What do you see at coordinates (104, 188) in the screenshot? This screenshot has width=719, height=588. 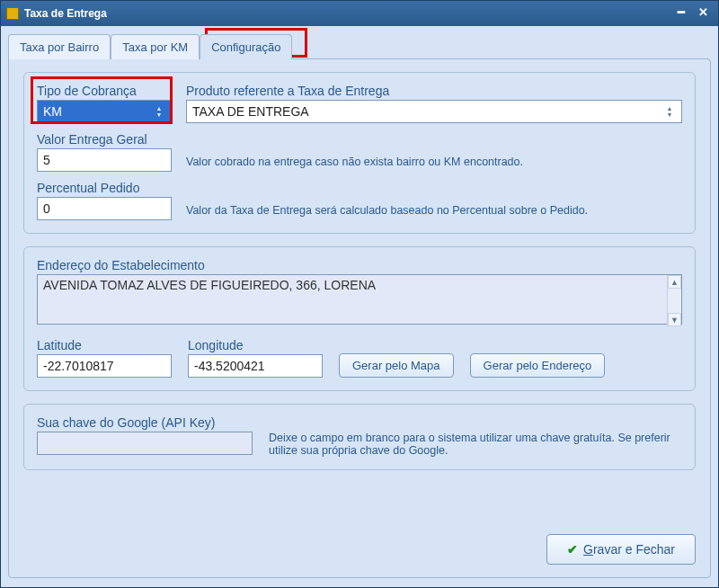 I see `label-percentual: Percentual Pedido` at bounding box center [104, 188].